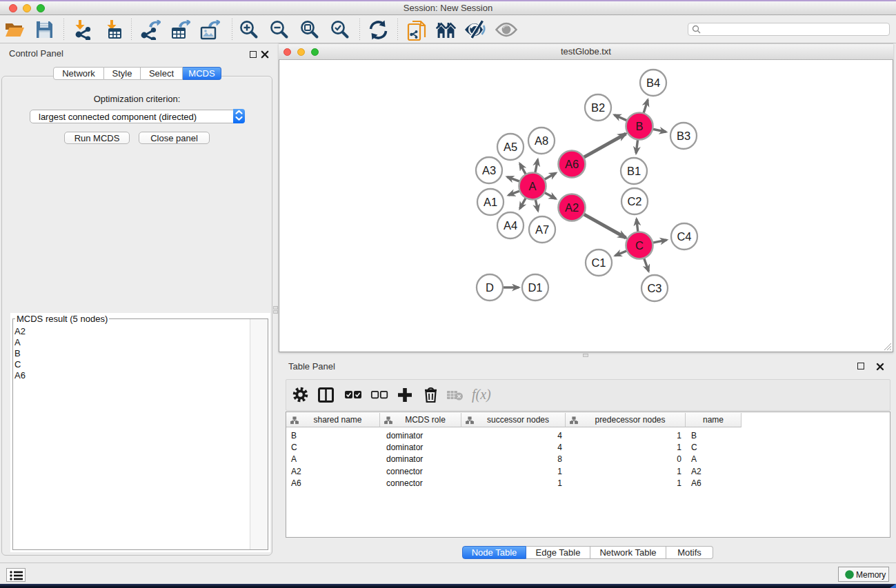 Image resolution: width=896 pixels, height=588 pixels. Describe the element at coordinates (639, 245) in the screenshot. I see `svg-text: C` at that location.